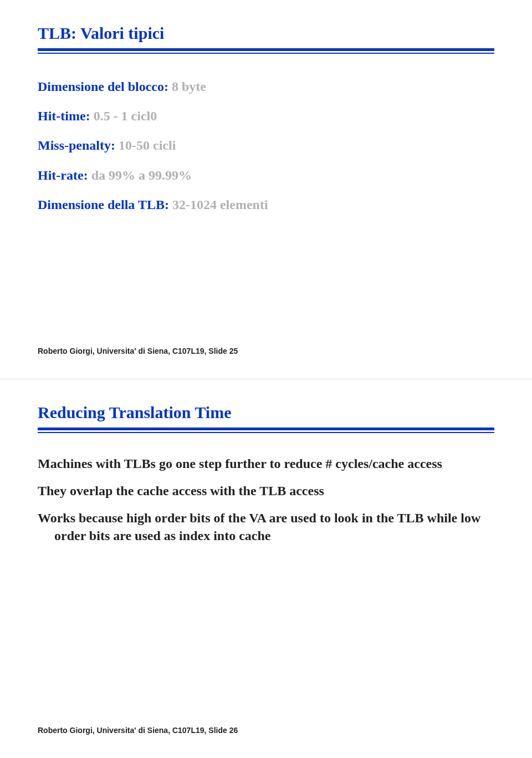 This screenshot has height=758, width=532. Describe the element at coordinates (266, 527) in the screenshot. I see `body-paragraph: Works because high order bits of the VA …` at that location.